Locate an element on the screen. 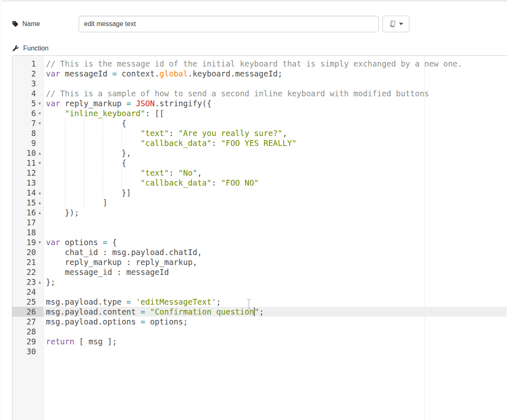 The width and height of the screenshot is (507, 420). code-token: messageId is located at coordinates (86, 74).